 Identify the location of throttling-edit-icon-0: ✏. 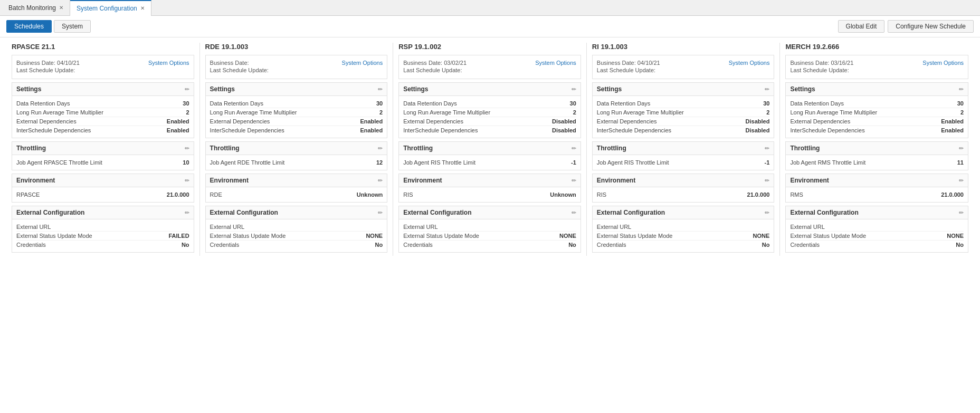
(187, 149).